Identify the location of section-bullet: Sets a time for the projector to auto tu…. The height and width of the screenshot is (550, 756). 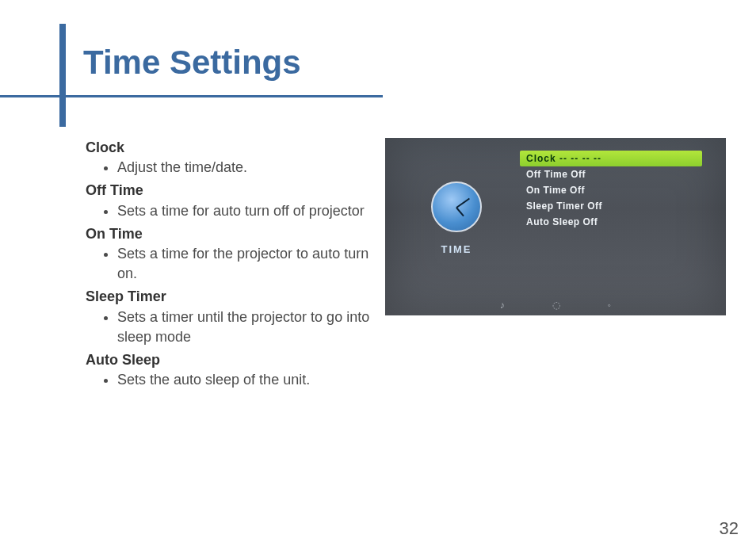
(244, 264).